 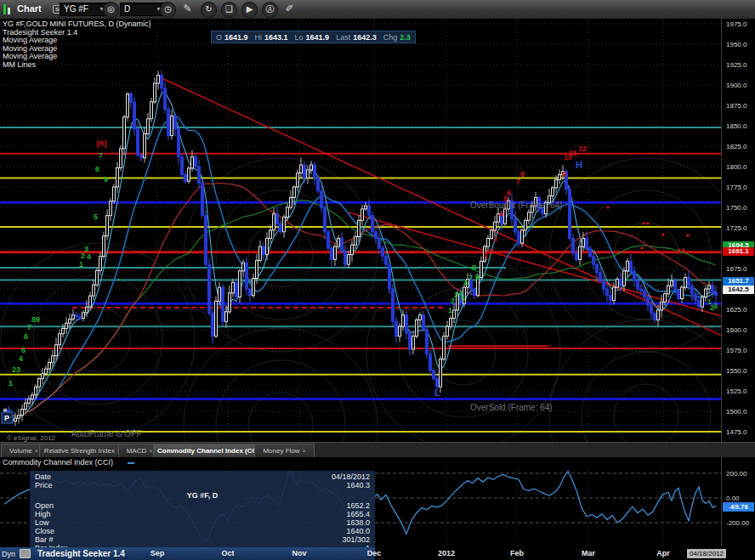 What do you see at coordinates (391, 37) in the screenshot?
I see `chg-label: Chg` at bounding box center [391, 37].